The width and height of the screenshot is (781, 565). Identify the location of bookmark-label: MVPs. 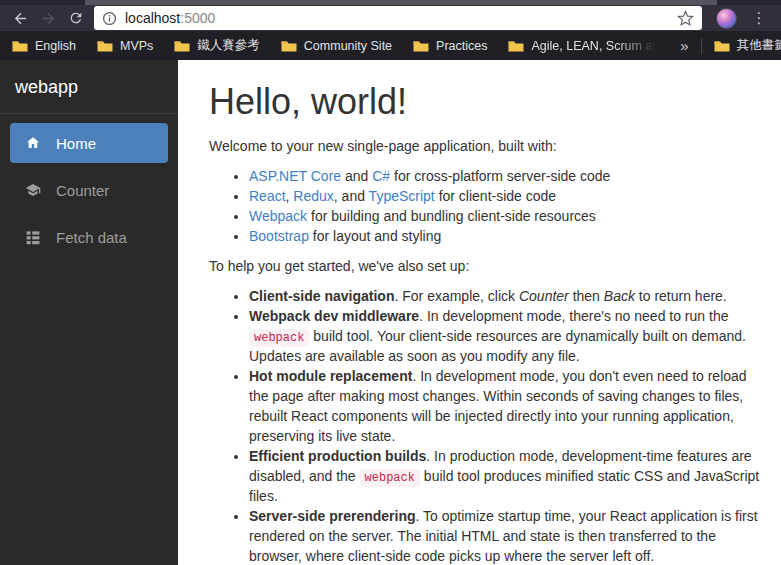
(136, 46).